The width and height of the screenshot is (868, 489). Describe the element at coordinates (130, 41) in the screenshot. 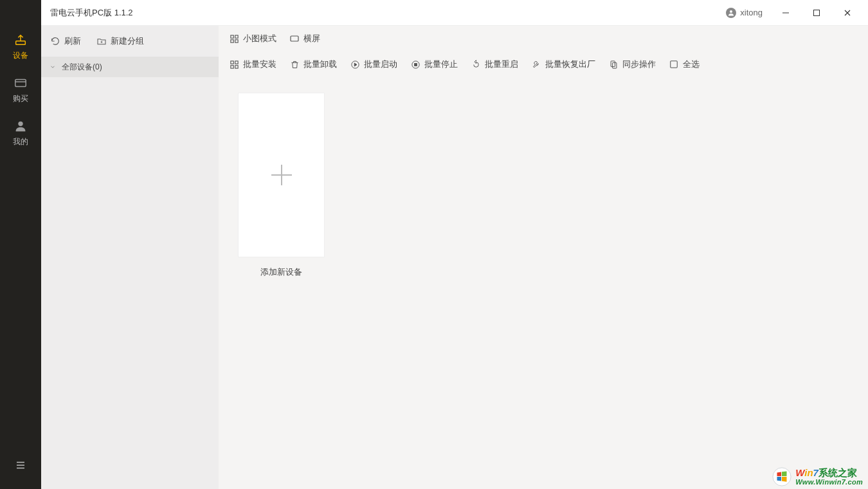

I see `group-panel-toolbar: 刷新 新建分组` at that location.